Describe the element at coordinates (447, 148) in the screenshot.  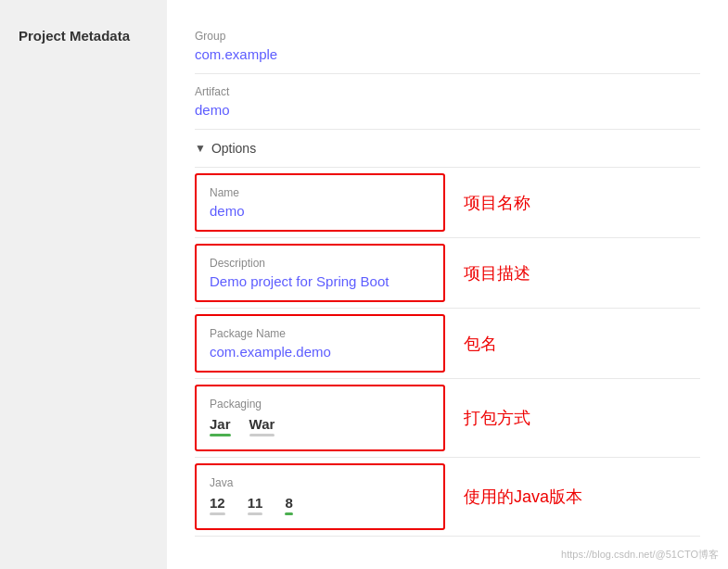
I see `options-toggle: ▼ Options` at that location.